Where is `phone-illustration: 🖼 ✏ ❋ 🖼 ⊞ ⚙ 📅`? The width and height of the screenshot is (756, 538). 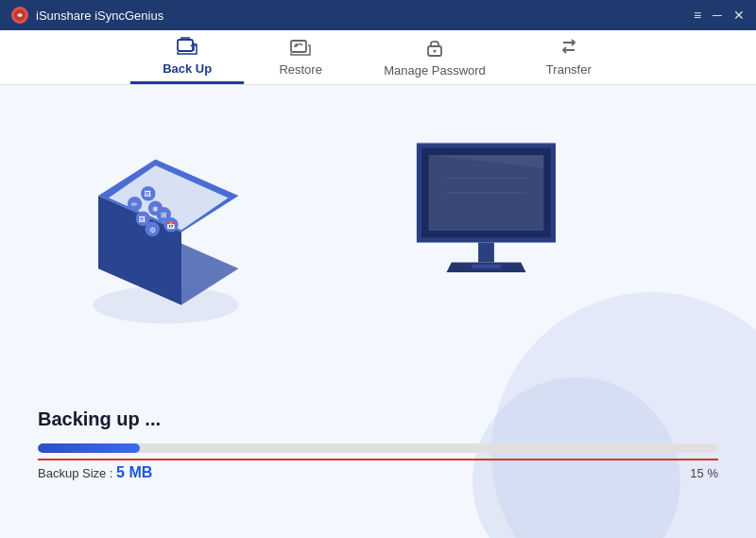
phone-illustration: 🖼 ✏ ❋ 🖼 ⊞ ⚙ 📅 is located at coordinates (161, 227).